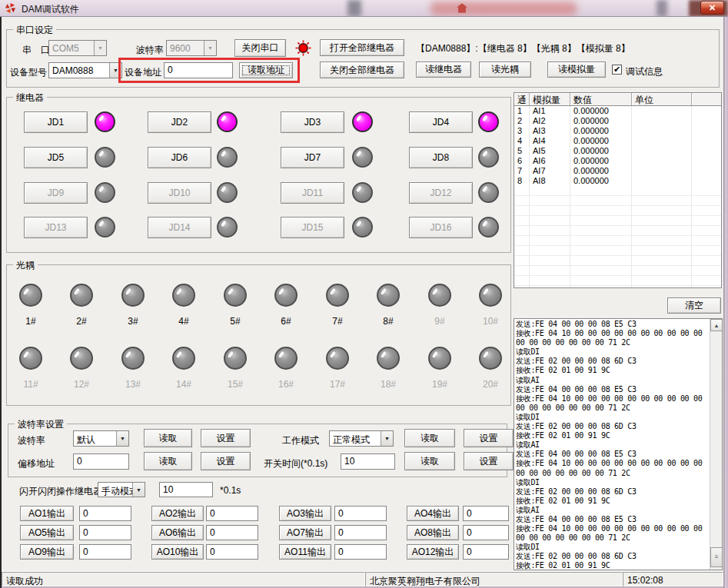 The width and height of the screenshot is (728, 588). What do you see at coordinates (361, 513) in the screenshot?
I see `ao3-value-input: 0` at bounding box center [361, 513].